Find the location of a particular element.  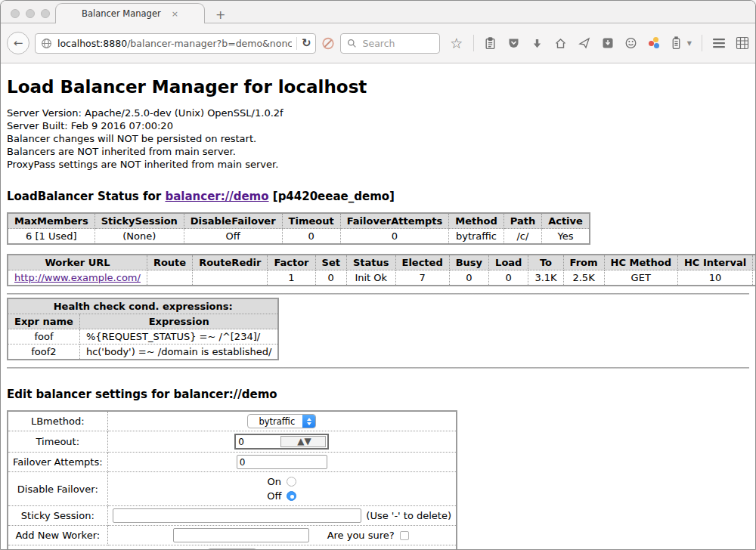

tab-title: Balancer Manager is located at coordinates (121, 14).